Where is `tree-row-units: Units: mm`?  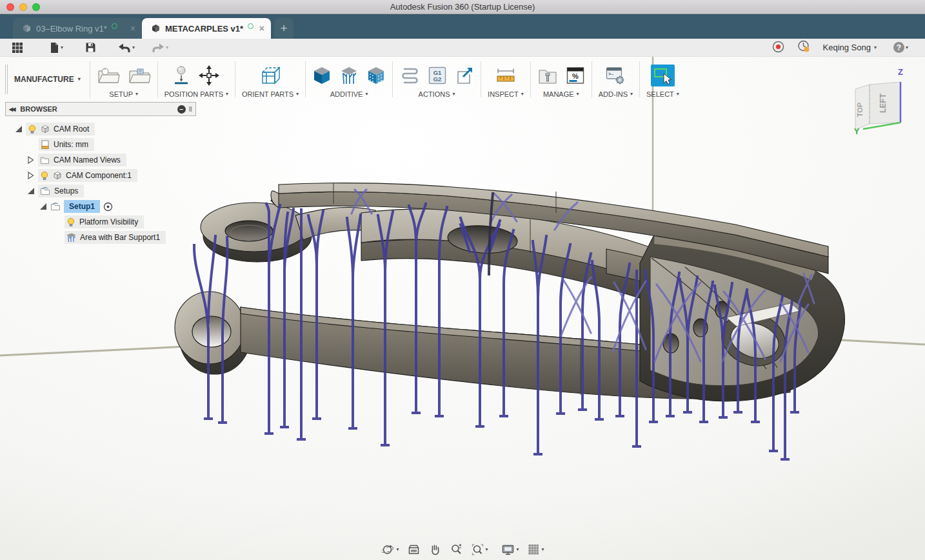
tree-row-units: Units: mm is located at coordinates (101, 145).